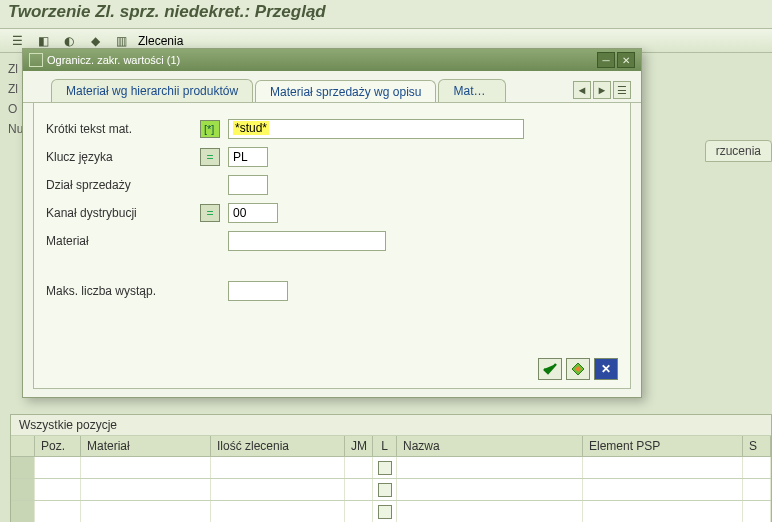 Image resolution: width=772 pixels, height=522 pixels. What do you see at coordinates (332, 60) in the screenshot?
I see `dialog-titlebar: Ogranicz. zakr. wartości (1) ─ ✕` at bounding box center [332, 60].